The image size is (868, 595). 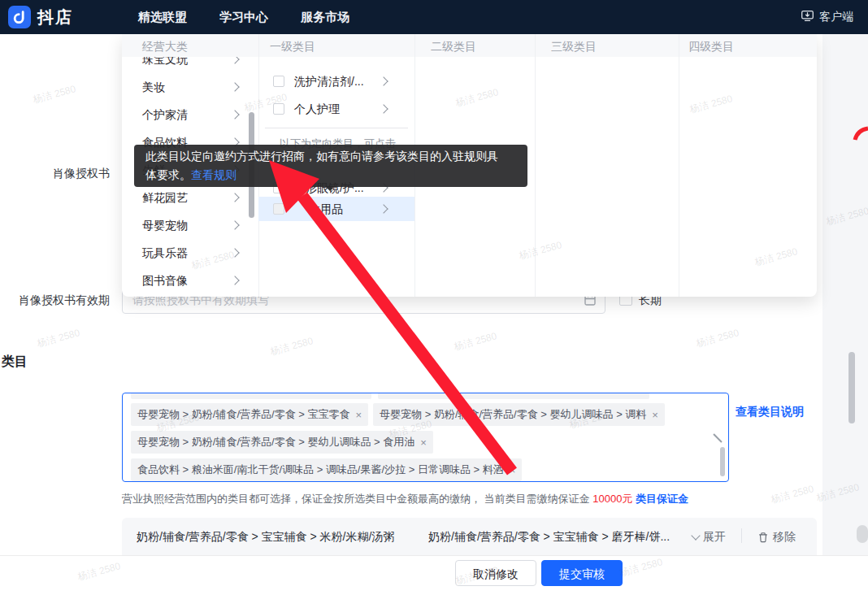 What do you see at coordinates (20, 17) in the screenshot?
I see `douyin-shop-logo-icon` at bounding box center [20, 17].